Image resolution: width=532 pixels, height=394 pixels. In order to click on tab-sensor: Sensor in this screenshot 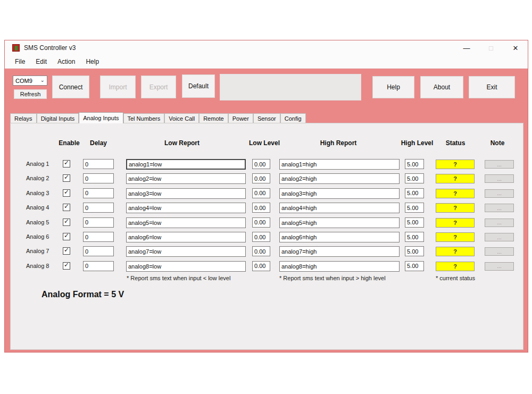, I will do `click(267, 118)`.